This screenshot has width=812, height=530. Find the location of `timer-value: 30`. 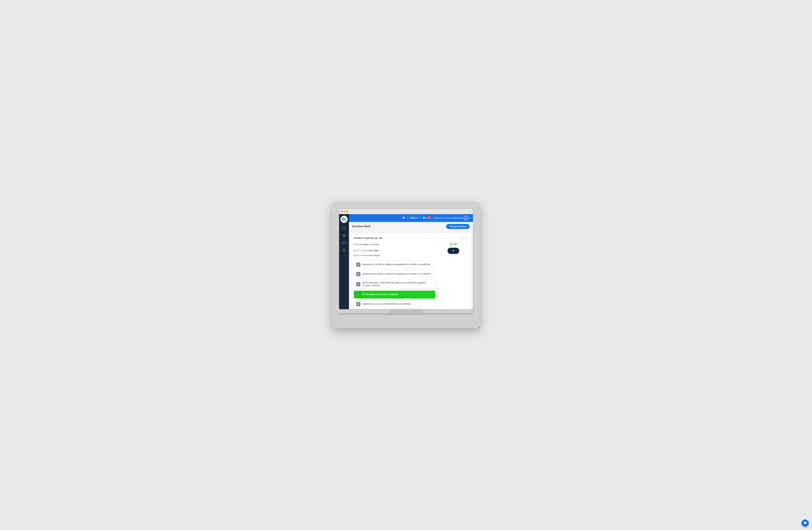

timer-value: 30 is located at coordinates (455, 244).